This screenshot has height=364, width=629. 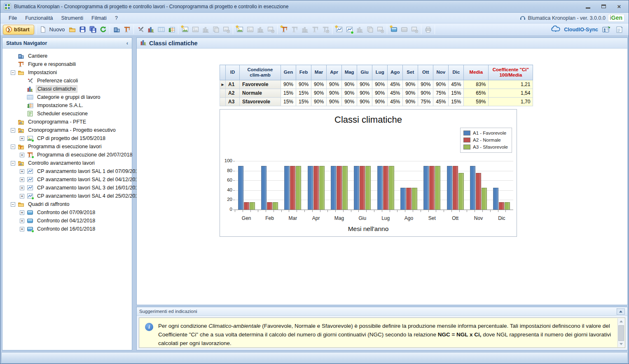 I want to click on column-header-ott: Ott, so click(x=426, y=72).